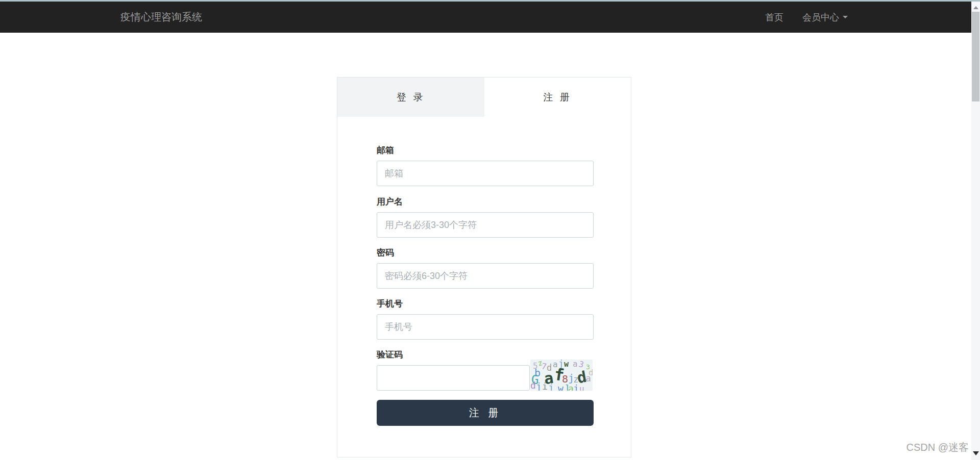  I want to click on caret-down-icon, so click(845, 17).